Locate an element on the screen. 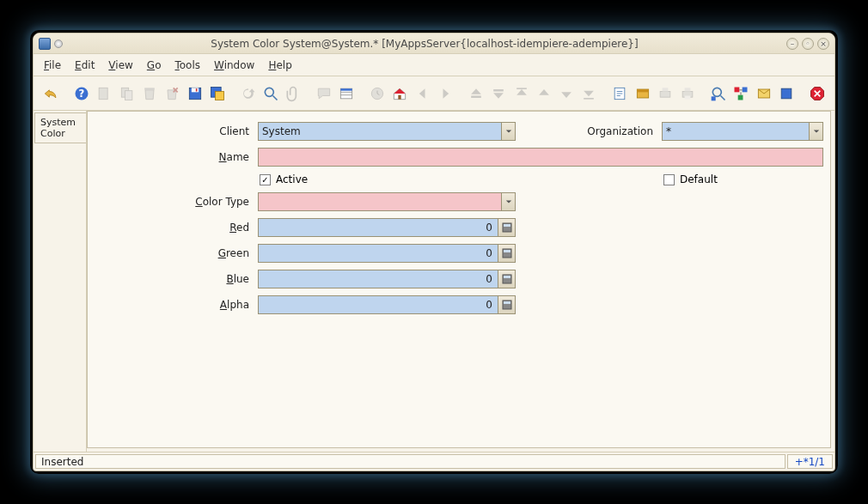  tab-column: System Color is located at coordinates (60, 282).